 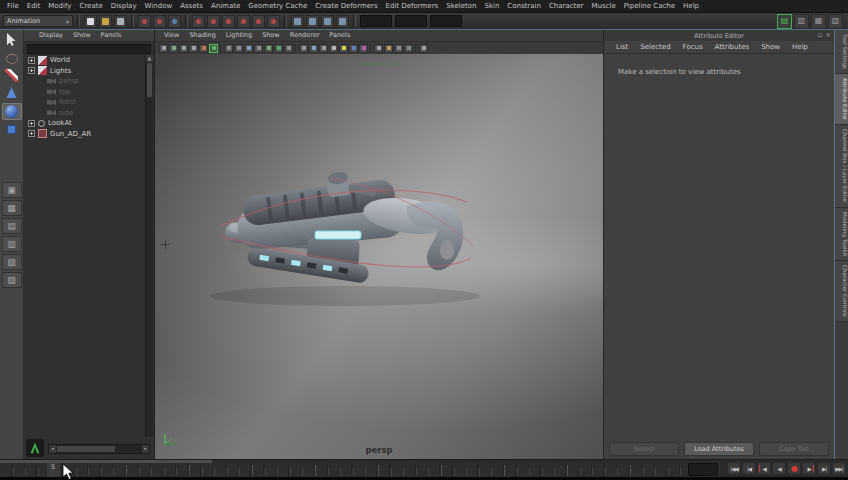 What do you see at coordinates (13, 6) in the screenshot?
I see `menubar-item: File` at bounding box center [13, 6].